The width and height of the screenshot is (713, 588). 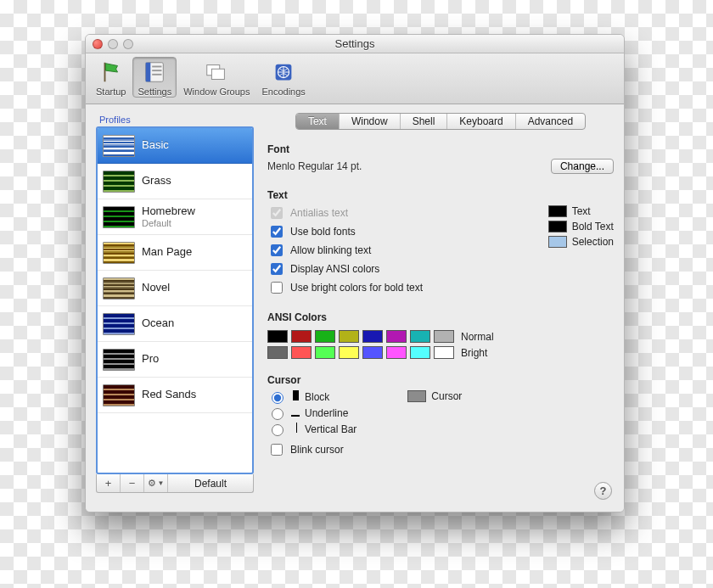 I want to click on profile-name: Man Page, so click(x=166, y=252).